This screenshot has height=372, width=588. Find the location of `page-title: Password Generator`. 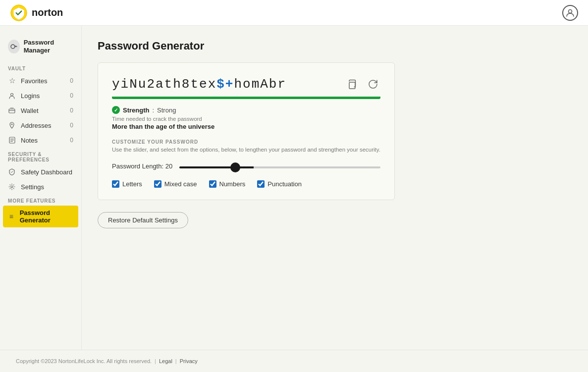

page-title: Password Generator is located at coordinates (335, 46).